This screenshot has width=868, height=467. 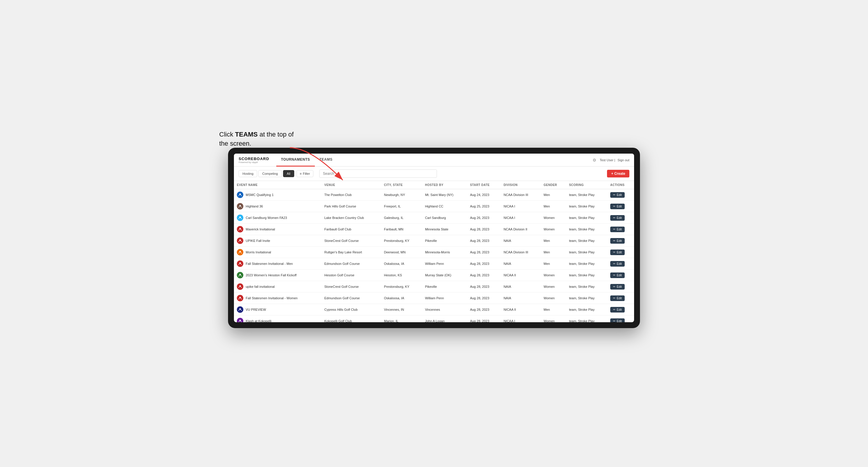 What do you see at coordinates (351, 207) in the screenshot?
I see `cell-venue: Park Hills Golf Course` at bounding box center [351, 207].